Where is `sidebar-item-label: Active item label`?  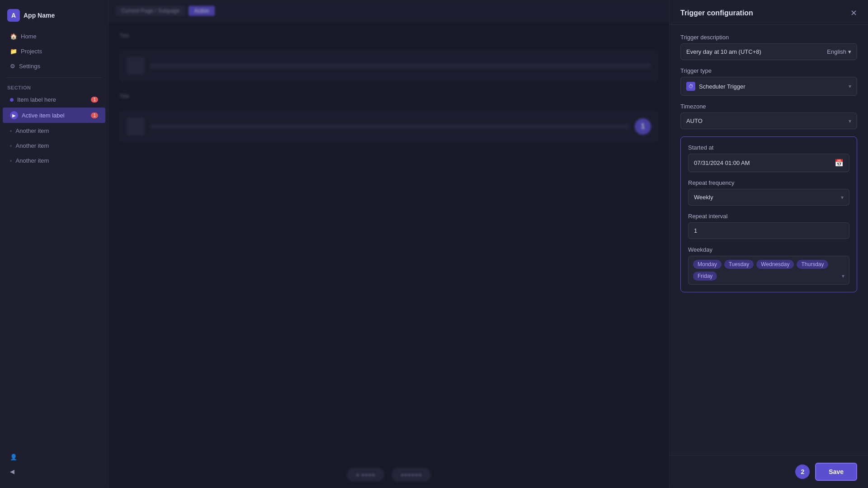
sidebar-item-label: Active item label is located at coordinates (43, 116).